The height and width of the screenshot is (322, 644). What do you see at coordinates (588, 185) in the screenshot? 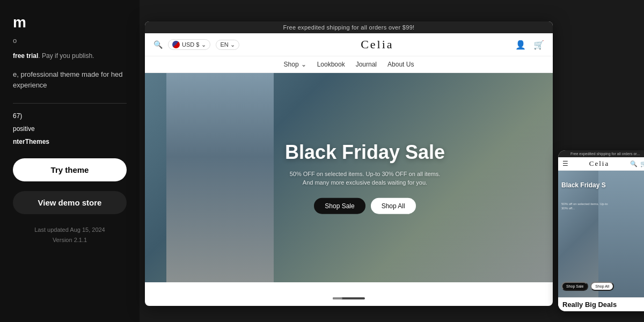
I see `mobile-hero-title: Black Friday S` at bounding box center [588, 185].